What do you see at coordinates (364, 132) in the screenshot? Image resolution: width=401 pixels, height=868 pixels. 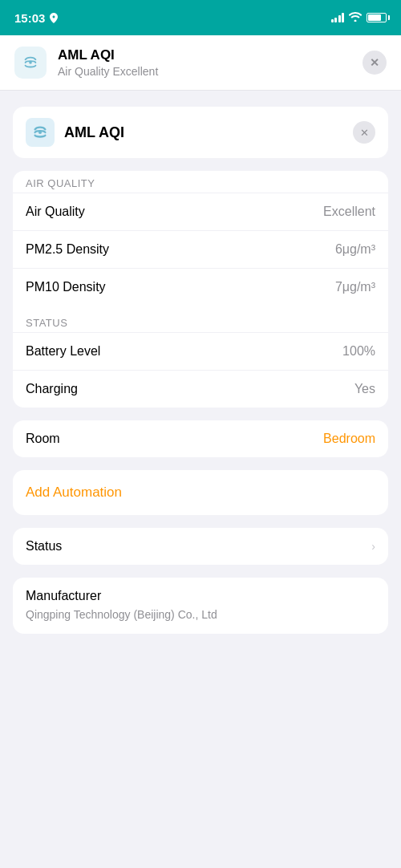 I see `device-close-button: ✕` at bounding box center [364, 132].